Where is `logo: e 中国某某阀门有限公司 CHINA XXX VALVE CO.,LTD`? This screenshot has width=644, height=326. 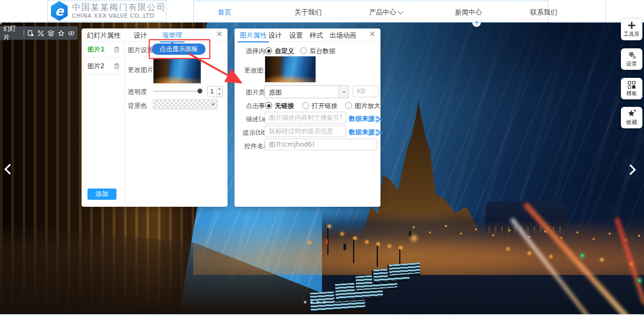 logo: e 中国某某阀门有限公司 CHINA XXX VALVE CO.,LTD is located at coordinates (107, 11).